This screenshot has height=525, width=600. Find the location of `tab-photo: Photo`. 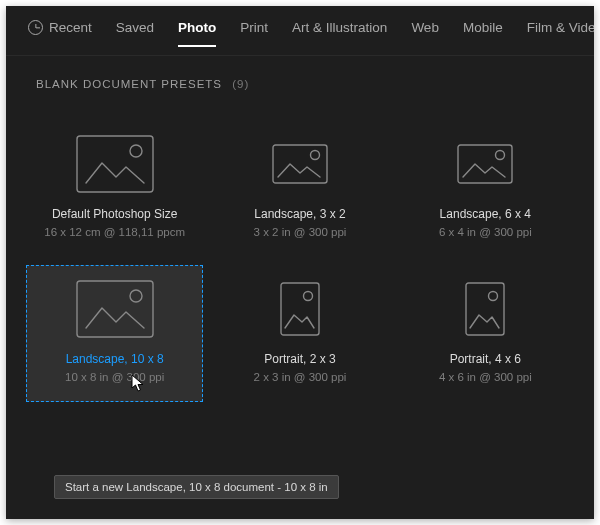

tab-photo: Photo is located at coordinates (197, 32).